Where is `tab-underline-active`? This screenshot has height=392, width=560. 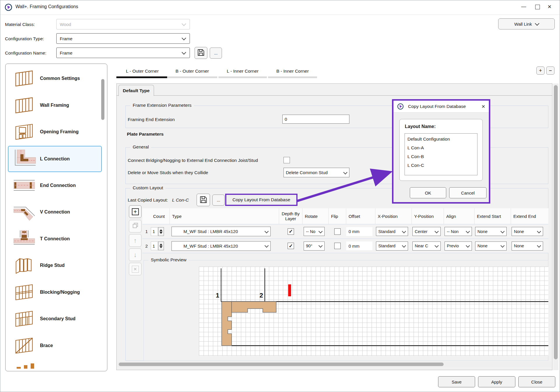
tab-underline-active is located at coordinates (142, 77).